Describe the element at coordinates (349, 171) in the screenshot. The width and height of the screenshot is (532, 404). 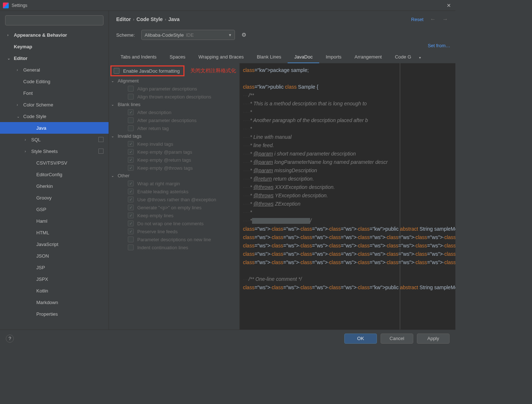
I see `code-line: ·····* @param missingDescription` at that location.